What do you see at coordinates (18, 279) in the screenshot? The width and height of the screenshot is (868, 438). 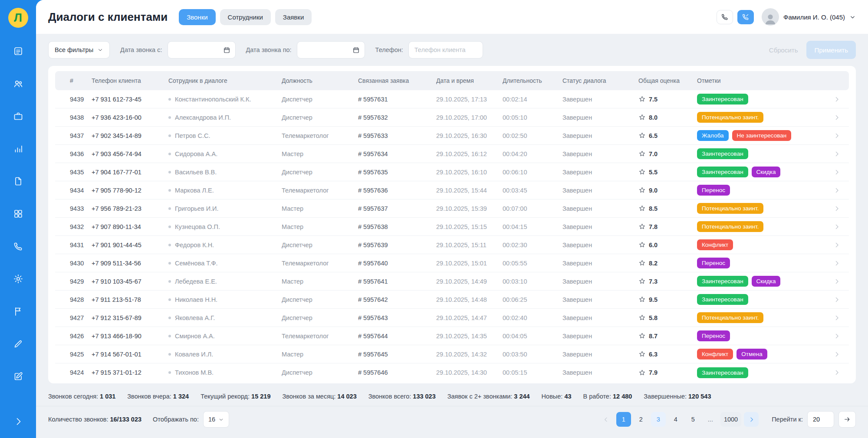 I see `sidebar-item-gear` at bounding box center [18, 279].